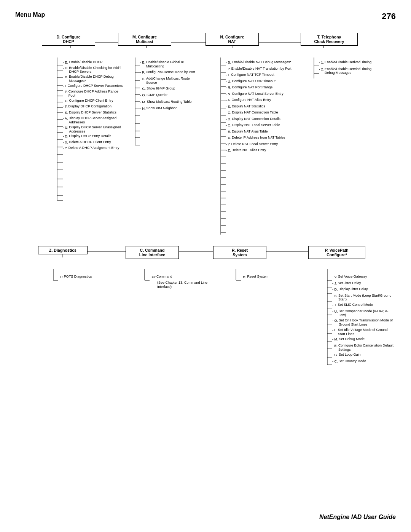 The height and width of the screenshot is (532, 411). What do you see at coordinates (169, 109) in the screenshot?
I see `mc-item-n: - N. Show PIM Neighbor` at bounding box center [169, 109].